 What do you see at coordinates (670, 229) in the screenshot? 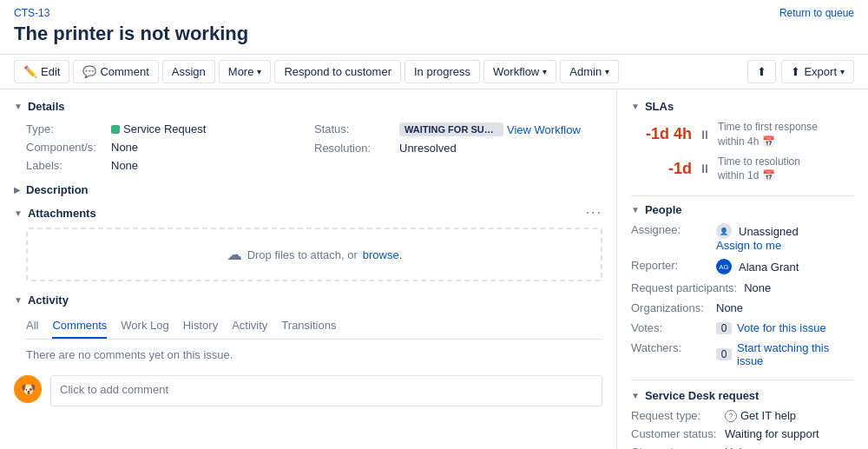
I see `assignee-label: Assignee:` at bounding box center [670, 229].